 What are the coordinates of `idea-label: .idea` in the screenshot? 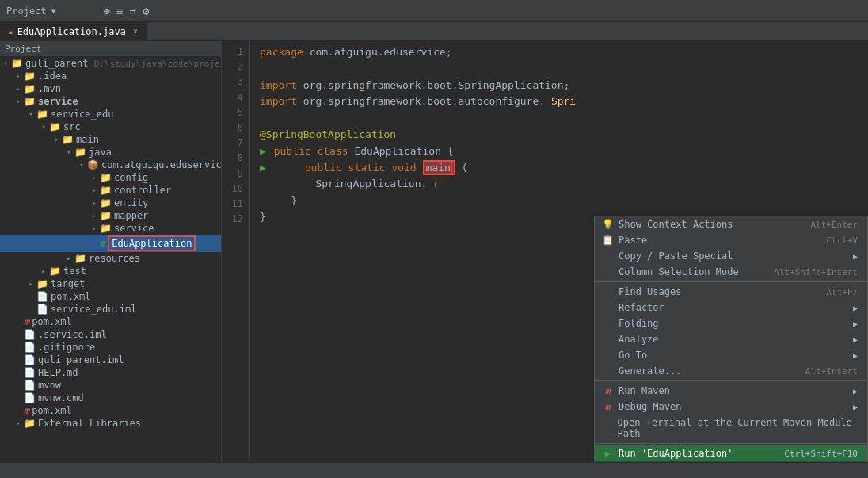 It's located at (52, 76).